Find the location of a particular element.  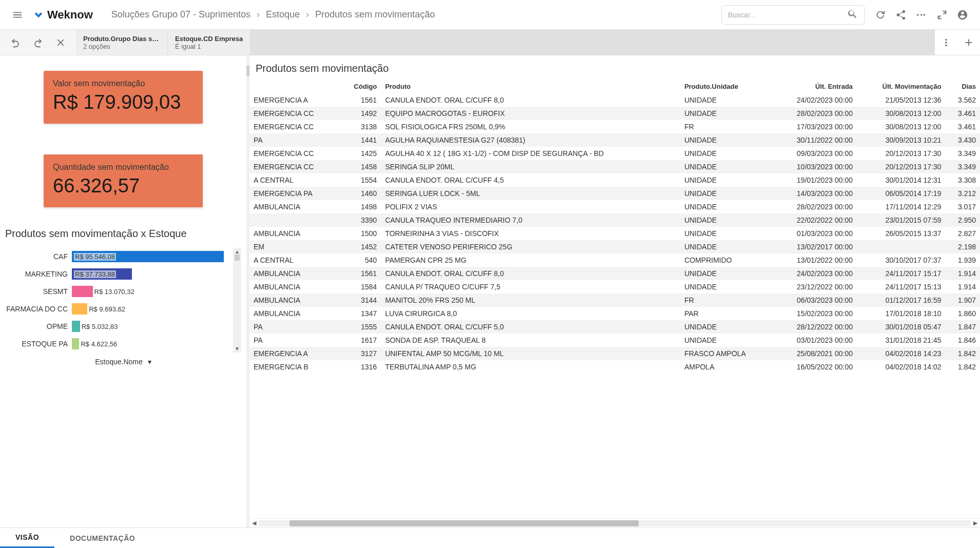

logo: Weknow is located at coordinates (63, 14).